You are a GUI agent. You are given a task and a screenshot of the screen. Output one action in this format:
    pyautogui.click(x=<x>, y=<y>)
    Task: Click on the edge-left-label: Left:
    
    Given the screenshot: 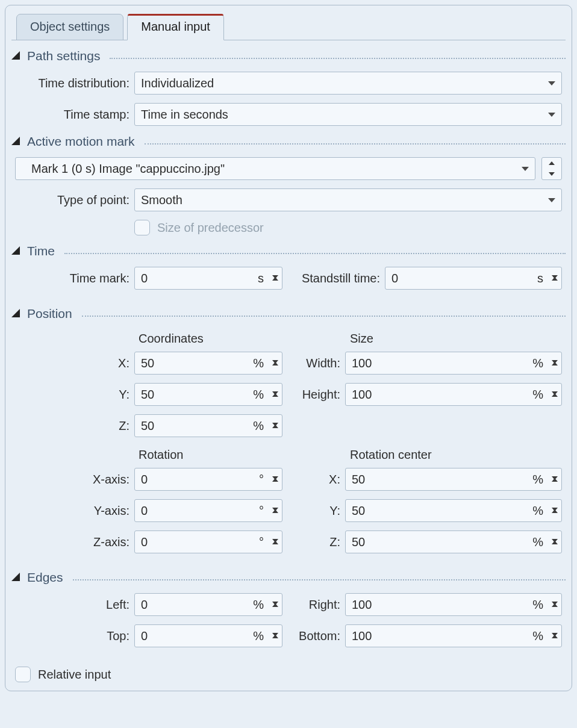 What is the action you would take?
    pyautogui.click(x=75, y=605)
    